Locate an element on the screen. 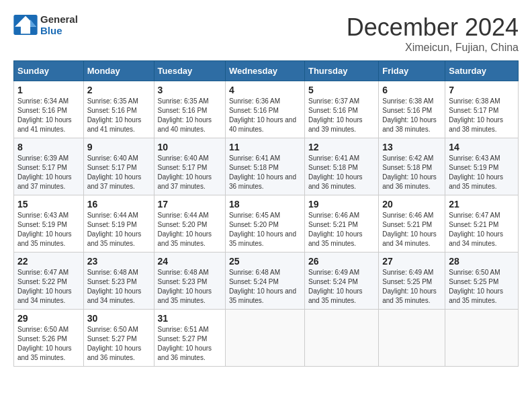 This screenshot has height=411, width=532. day-number: 24 is located at coordinates (189, 261).